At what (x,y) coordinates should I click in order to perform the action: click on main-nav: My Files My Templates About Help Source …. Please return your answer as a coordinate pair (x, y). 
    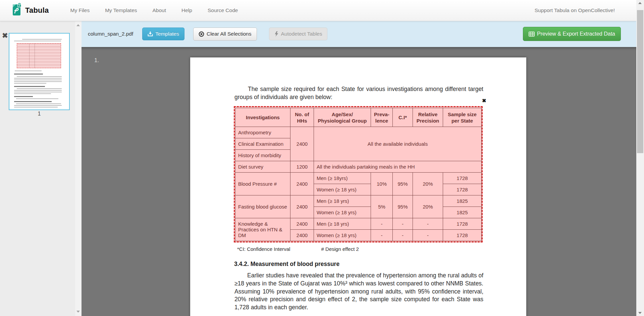
    Looking at the image, I should click on (154, 10).